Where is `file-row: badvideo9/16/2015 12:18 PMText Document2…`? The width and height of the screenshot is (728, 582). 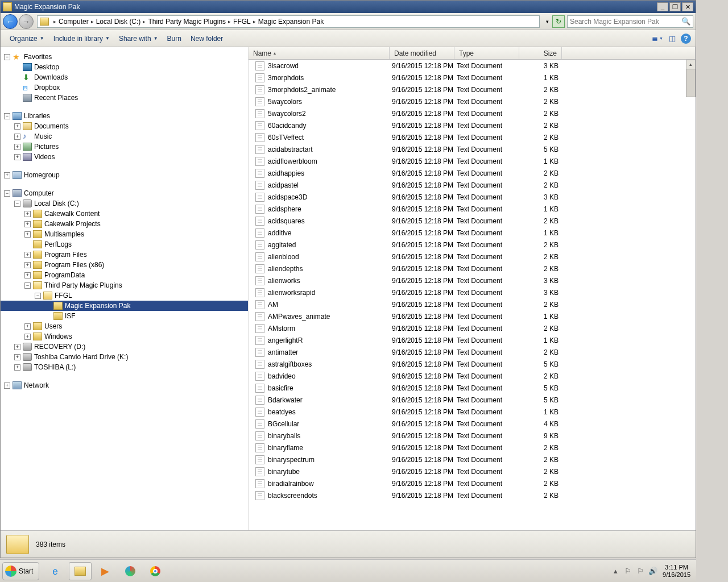 file-row: badvideo9/16/2015 12:18 PMText Document2… is located at coordinates (472, 376).